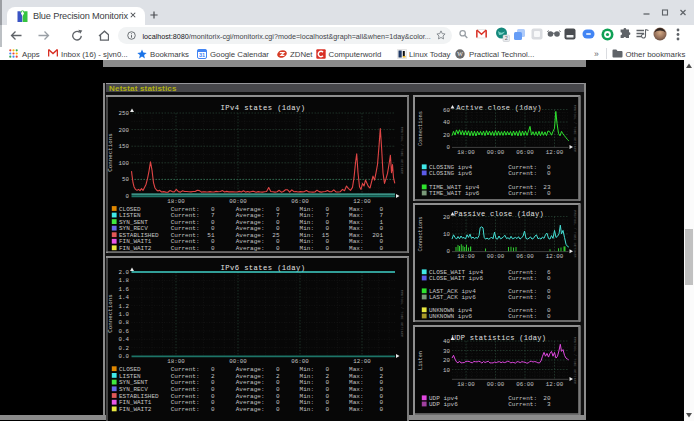  What do you see at coordinates (421, 360) in the screenshot?
I see `svg-text: Listen` at bounding box center [421, 360].